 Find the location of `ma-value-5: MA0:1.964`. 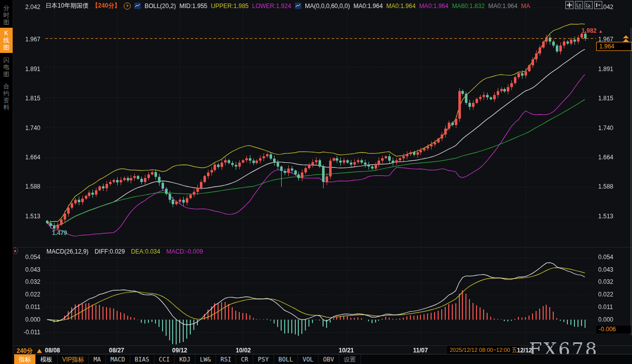

ma-value-5: MA0:1.964 is located at coordinates (503, 6).